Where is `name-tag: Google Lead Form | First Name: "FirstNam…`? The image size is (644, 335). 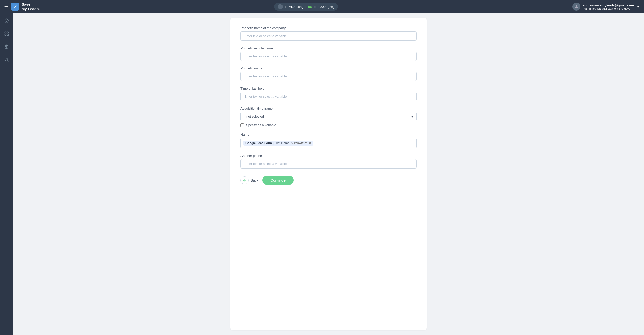 name-tag: Google Lead Form | First Name: "FirstNam… is located at coordinates (278, 143).